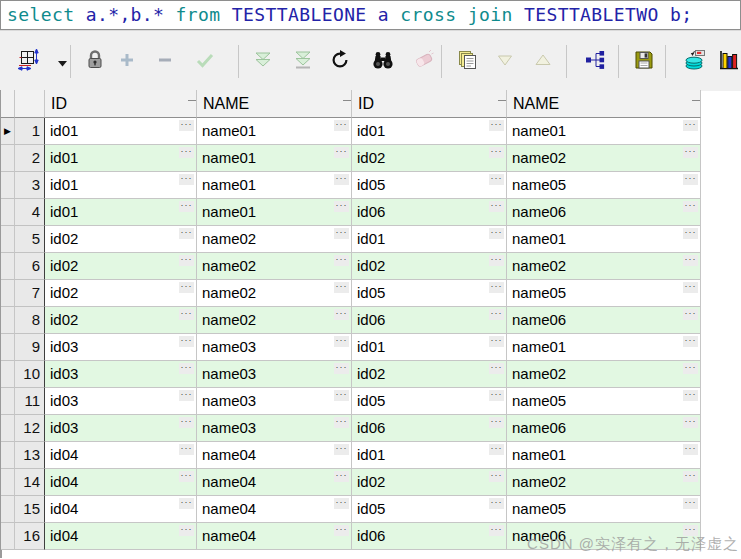 The image size is (741, 559). I want to click on grid-options-dropdown-button, so click(63, 62).